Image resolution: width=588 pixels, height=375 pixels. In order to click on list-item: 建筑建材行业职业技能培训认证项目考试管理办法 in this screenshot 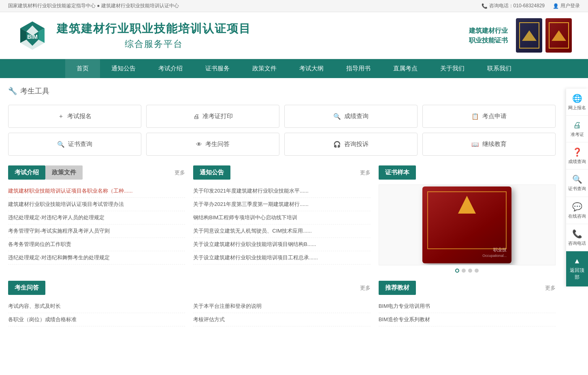, I will do `click(96, 205)`.